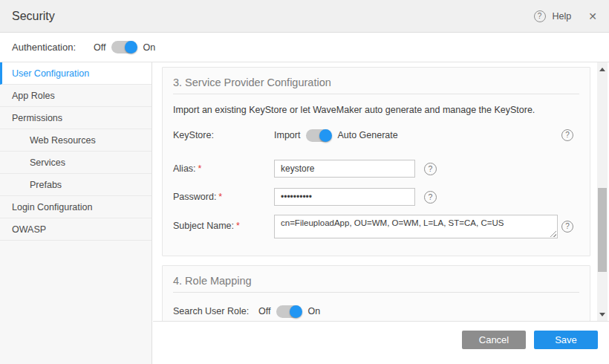  I want to click on sidebar-item-user-configuration: User Configuration, so click(76, 74).